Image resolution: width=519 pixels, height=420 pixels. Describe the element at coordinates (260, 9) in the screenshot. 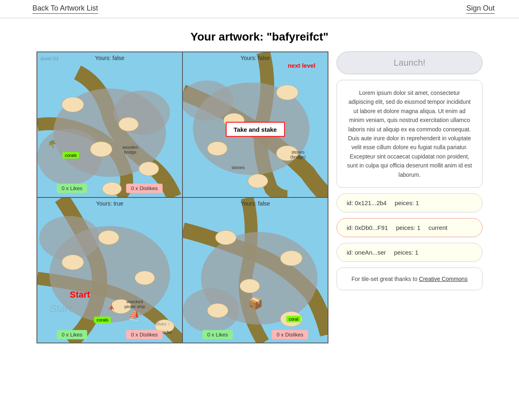

I see `header: Back To Artwork List Sign Out` at that location.